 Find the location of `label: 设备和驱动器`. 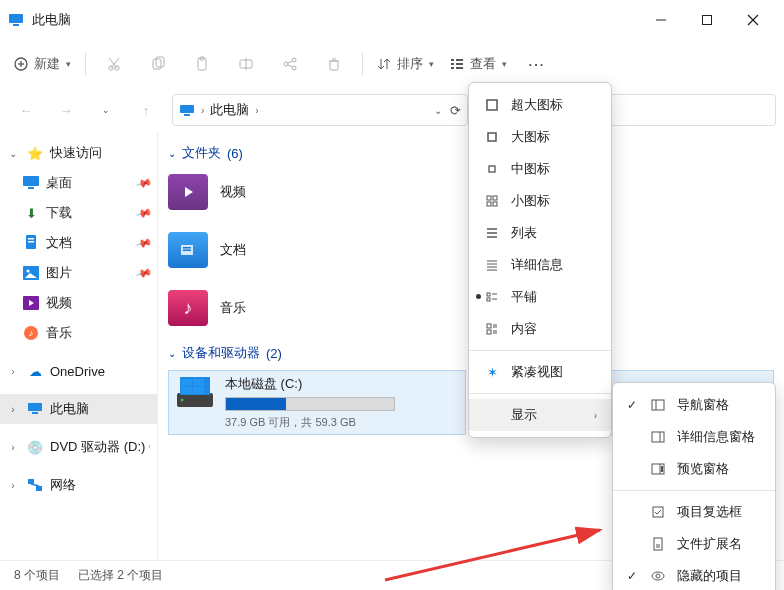

label: 设备和驱动器 is located at coordinates (221, 353).